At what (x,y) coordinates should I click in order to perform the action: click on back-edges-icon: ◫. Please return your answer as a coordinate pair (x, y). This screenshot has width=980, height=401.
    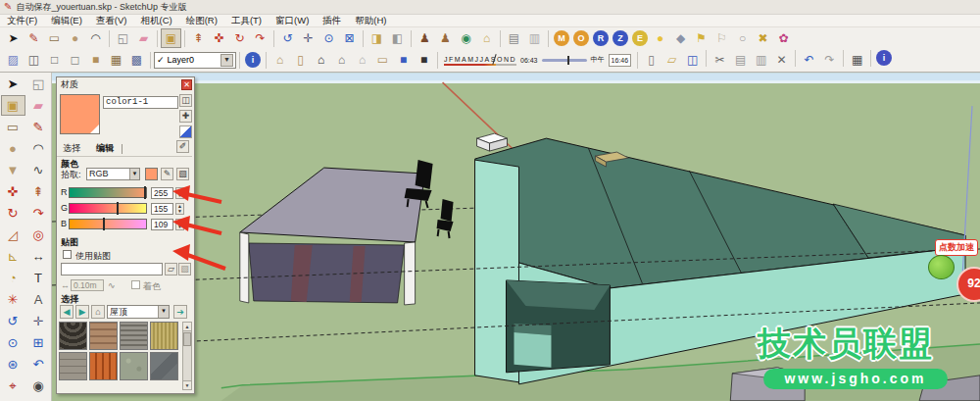
    Looking at the image, I should click on (33, 60).